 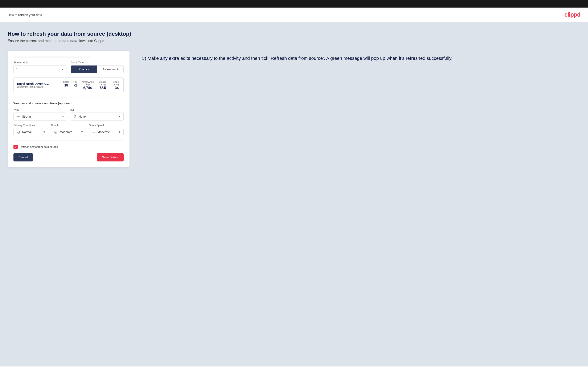 I want to click on refresh-checkbox-row: Refresh shots from data source, so click(x=69, y=147).